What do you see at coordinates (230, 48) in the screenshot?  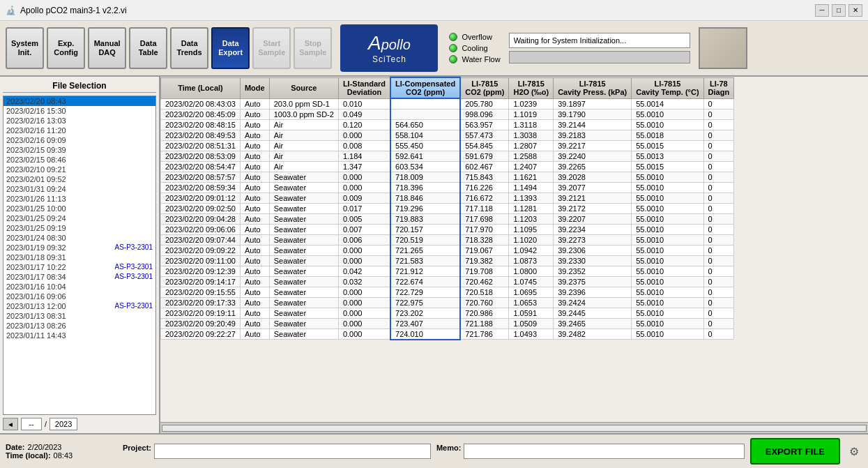 I see `data-export-button: DataExport` at bounding box center [230, 48].